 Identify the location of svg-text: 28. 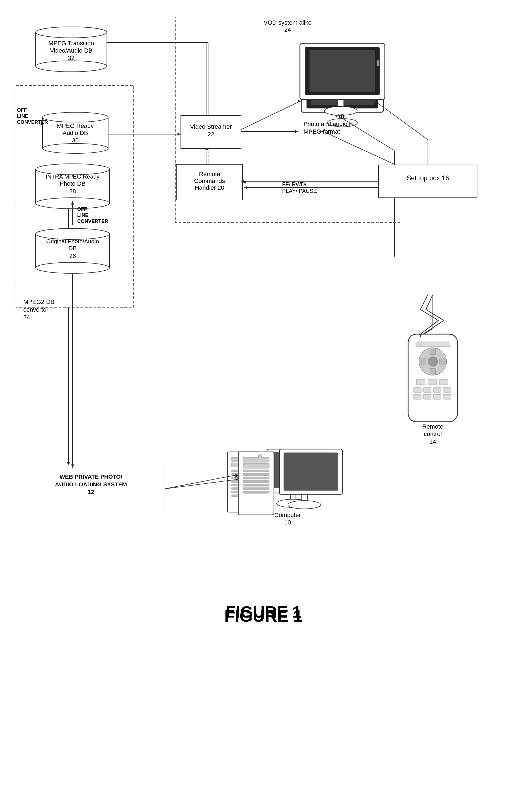
(72, 191).